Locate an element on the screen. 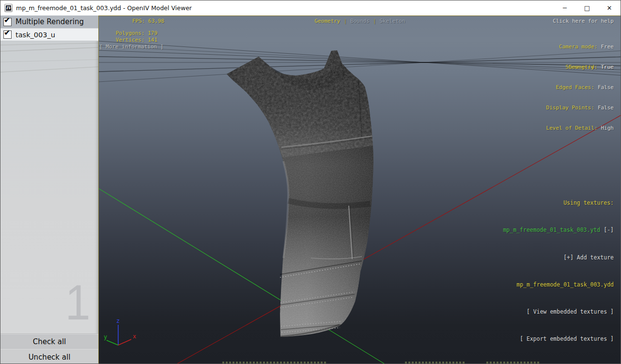 The image size is (621, 364). more-information-link: [ More information ] is located at coordinates (131, 47).